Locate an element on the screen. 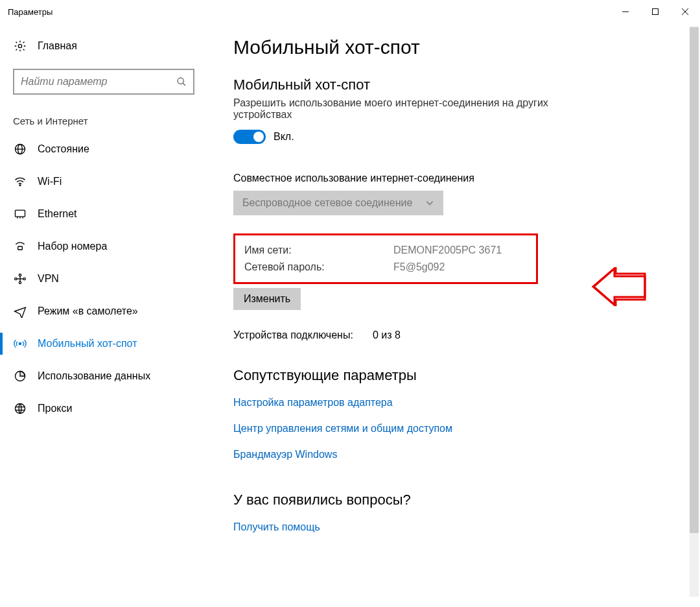 Image resolution: width=700 pixels, height=607 pixels. sidebar-item-label: Прокси is located at coordinates (54, 409).